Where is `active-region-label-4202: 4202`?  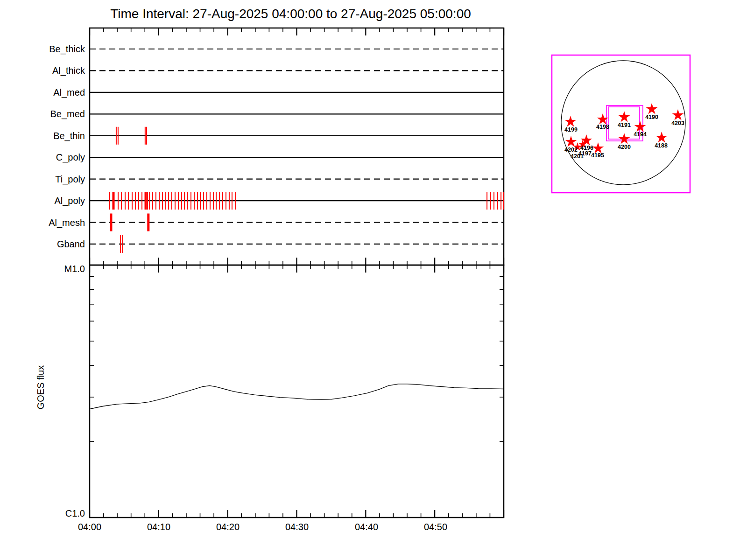 active-region-label-4202: 4202 is located at coordinates (571, 150).